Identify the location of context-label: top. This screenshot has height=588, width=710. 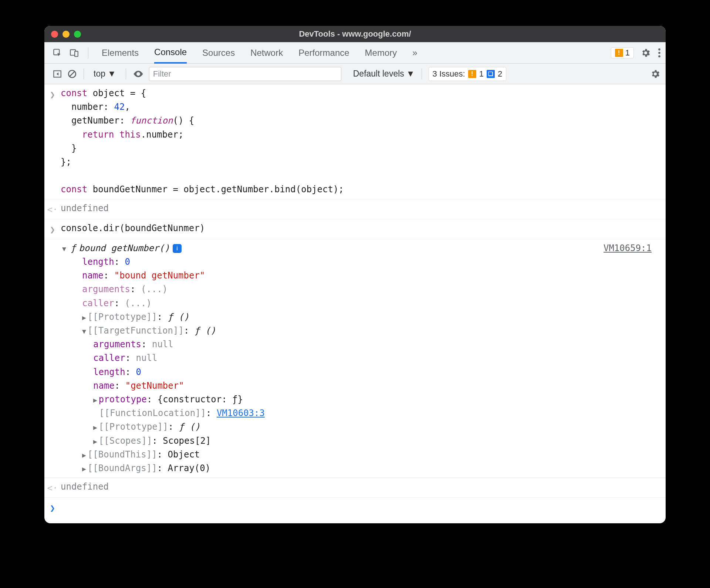
(99, 74).